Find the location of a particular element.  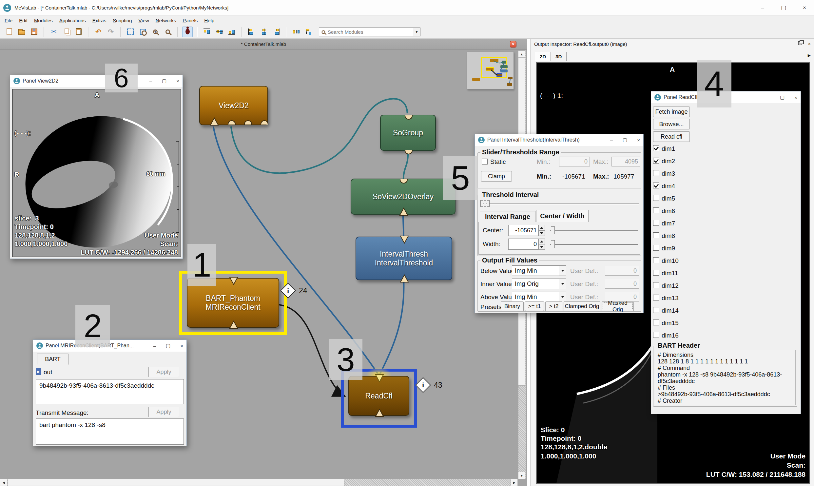

width-spinbox: 0 is located at coordinates (527, 244).